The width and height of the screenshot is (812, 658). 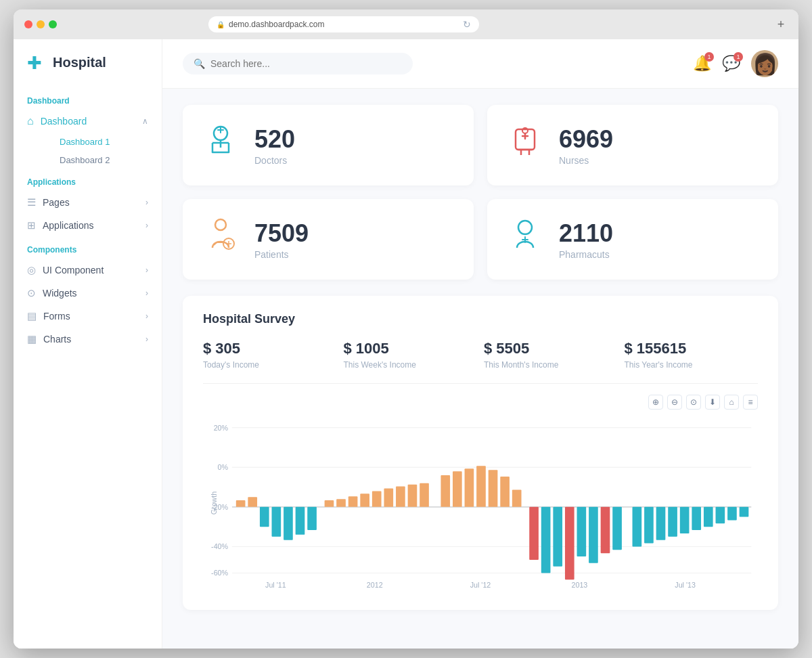 What do you see at coordinates (656, 402) in the screenshot?
I see `zoom-in-button: ⊕` at bounding box center [656, 402].